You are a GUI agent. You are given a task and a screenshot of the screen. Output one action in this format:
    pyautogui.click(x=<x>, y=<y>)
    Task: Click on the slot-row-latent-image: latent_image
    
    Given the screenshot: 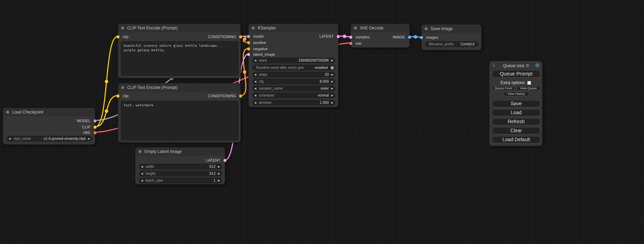 What is the action you would take?
    pyautogui.click(x=293, y=54)
    